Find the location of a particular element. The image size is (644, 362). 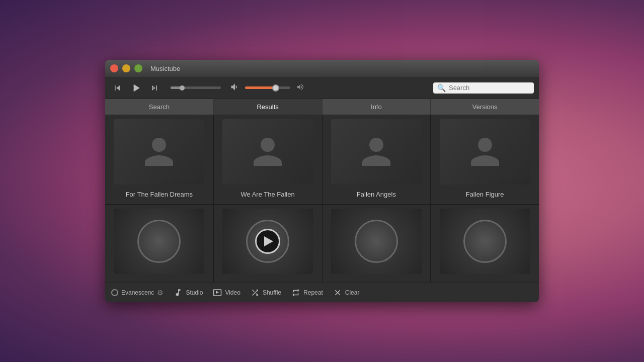

shuffle-button: Shuffle is located at coordinates (266, 293).